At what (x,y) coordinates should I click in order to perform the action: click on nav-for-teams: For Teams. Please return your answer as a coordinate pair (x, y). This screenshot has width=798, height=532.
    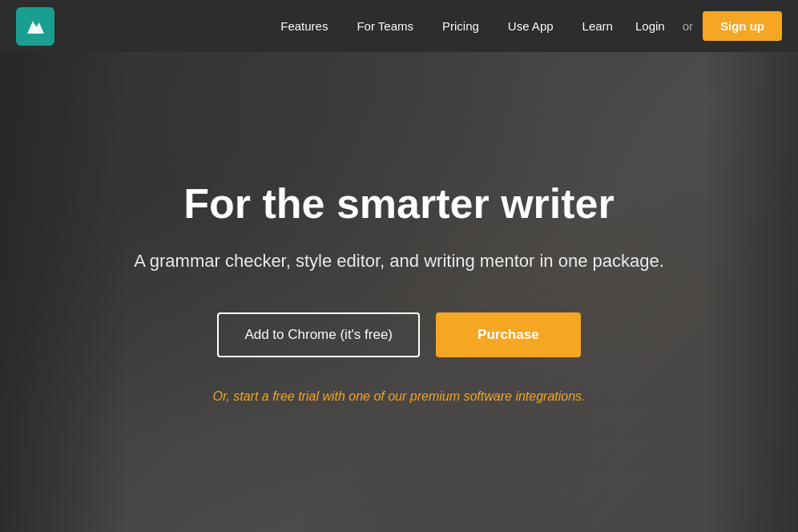
    Looking at the image, I should click on (385, 26).